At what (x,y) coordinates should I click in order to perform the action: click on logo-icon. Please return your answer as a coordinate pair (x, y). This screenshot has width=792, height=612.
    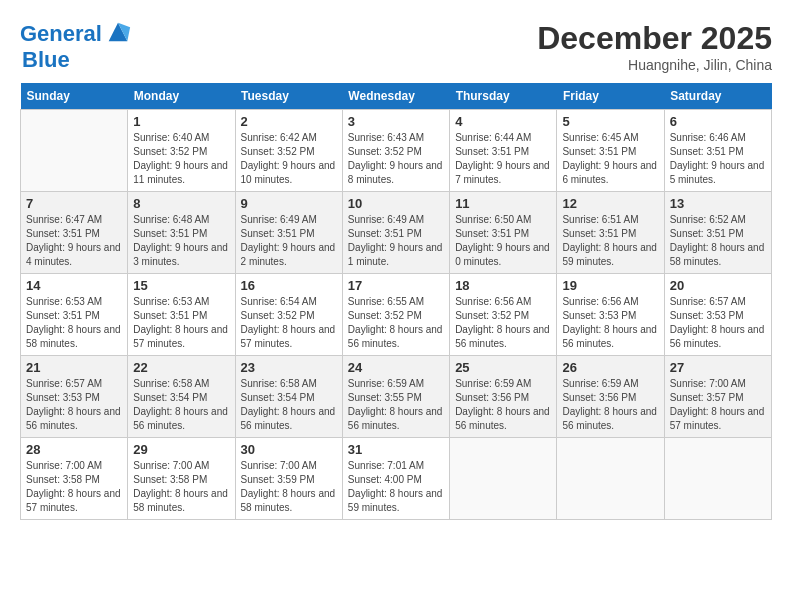
    Looking at the image, I should click on (118, 32).